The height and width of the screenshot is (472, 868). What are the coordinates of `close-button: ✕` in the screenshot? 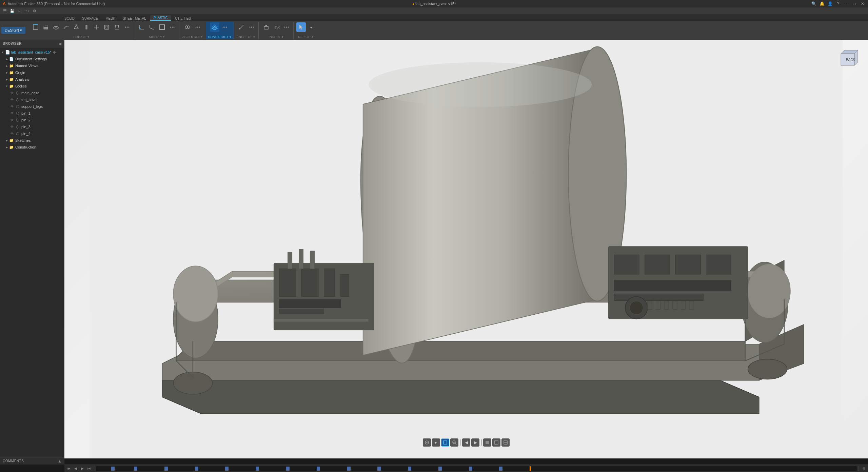 It's located at (863, 4).